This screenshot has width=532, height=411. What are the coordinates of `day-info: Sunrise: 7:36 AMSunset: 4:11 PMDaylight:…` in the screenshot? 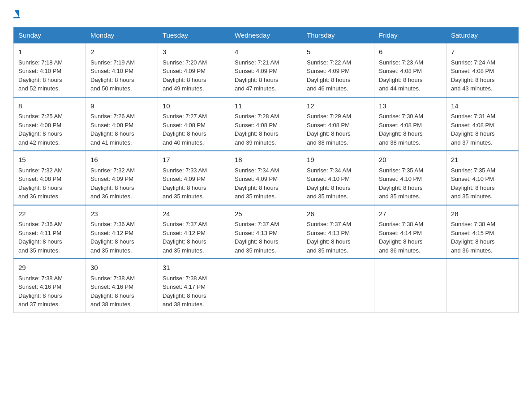 It's located at (40, 237).